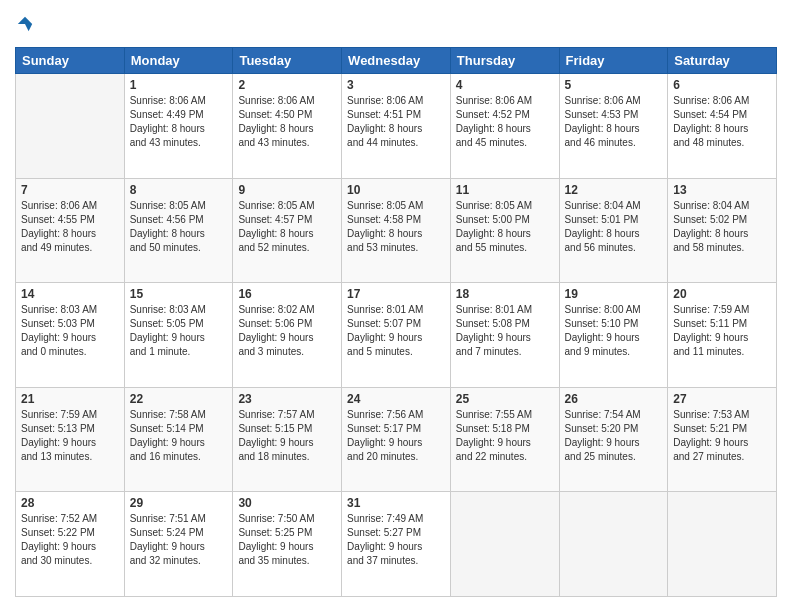 The height and width of the screenshot is (612, 792). Describe the element at coordinates (288, 61) in the screenshot. I see `calendar-header-tuesday: Tuesday` at that location.